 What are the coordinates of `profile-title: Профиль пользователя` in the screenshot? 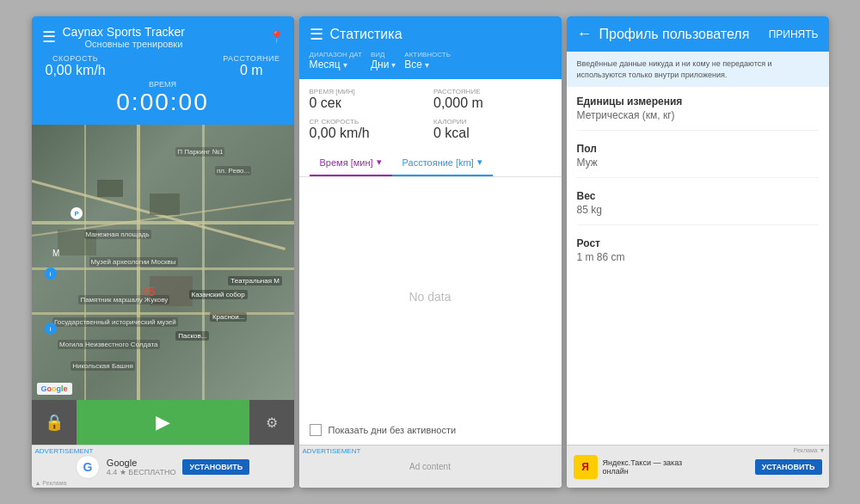 It's located at (674, 34).